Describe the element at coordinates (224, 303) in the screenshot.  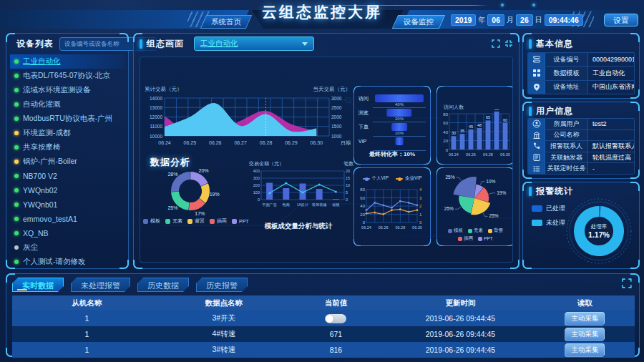
I see `header-point-name: 数据点名称` at that location.